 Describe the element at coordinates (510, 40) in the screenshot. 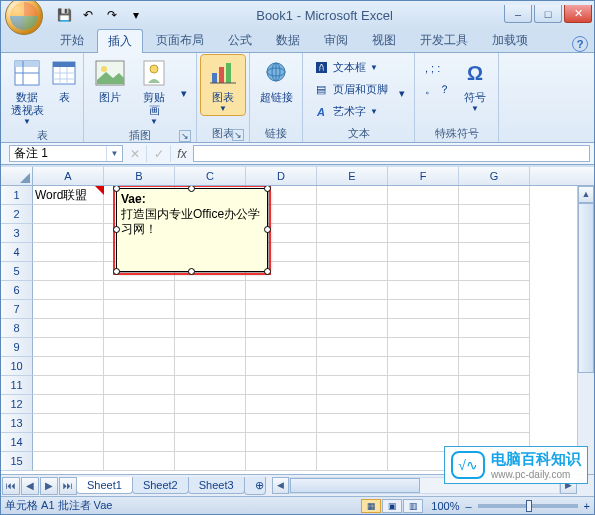

I see `tab-addins: 加载项` at that location.